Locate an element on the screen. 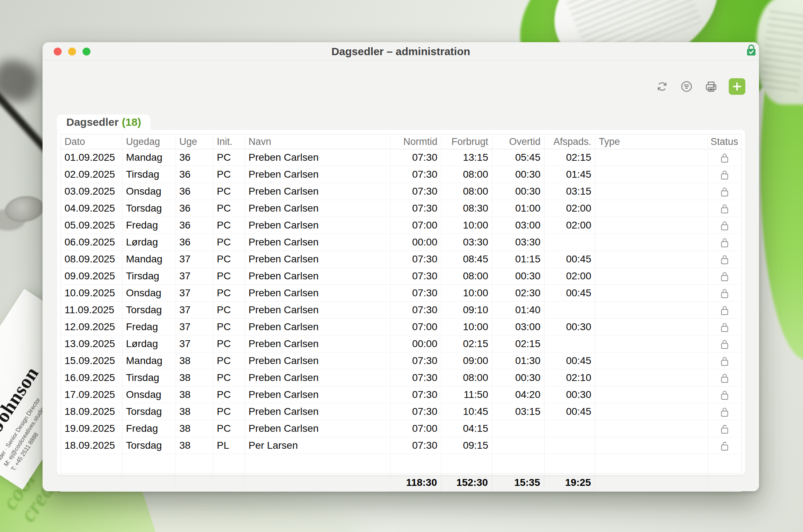 This screenshot has height=532, width=803. filter-button is located at coordinates (687, 87).